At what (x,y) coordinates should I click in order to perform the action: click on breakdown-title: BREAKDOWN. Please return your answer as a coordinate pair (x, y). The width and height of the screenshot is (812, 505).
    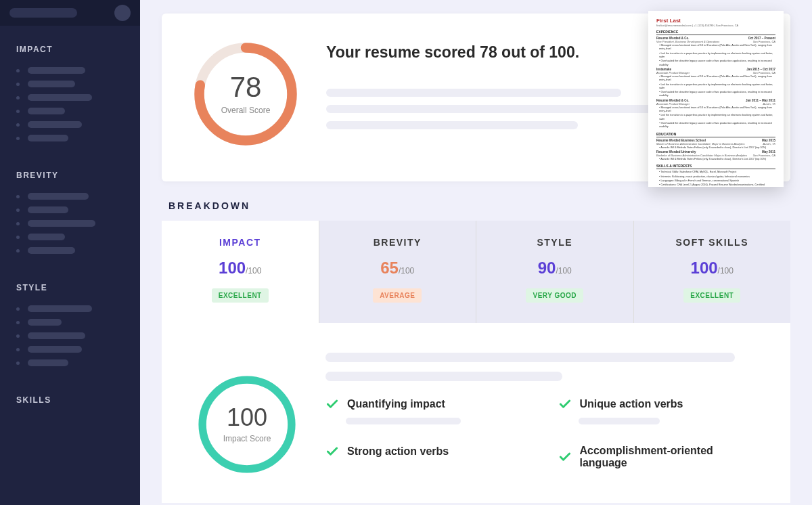
    Looking at the image, I should click on (490, 206).